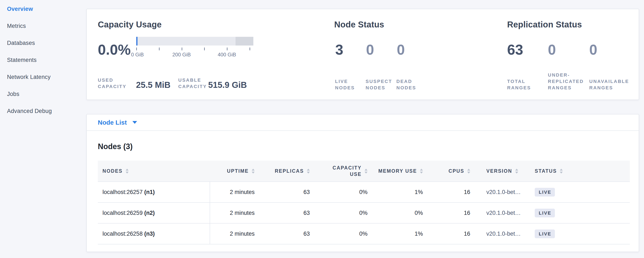  What do you see at coordinates (130, 25) in the screenshot?
I see `capacity-usage-title: Capacity Usage` at bounding box center [130, 25].